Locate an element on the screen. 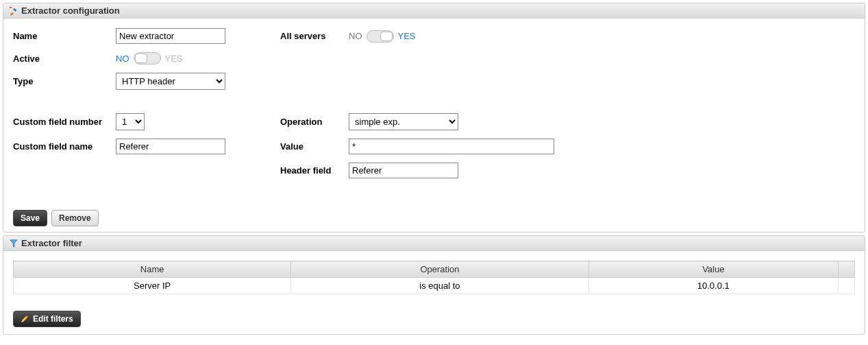 This screenshot has height=345, width=868. edit-filters-button: Edit filters is located at coordinates (47, 319).